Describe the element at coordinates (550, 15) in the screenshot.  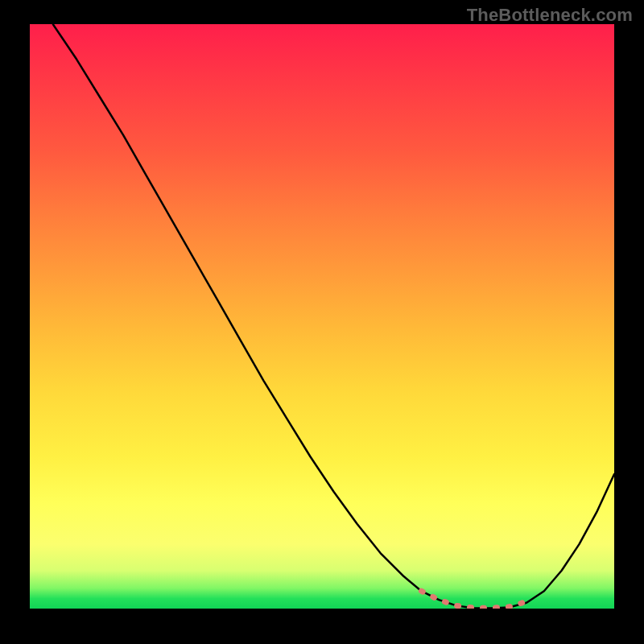
I see `watermark-text: TheBottleneck.com` at that location.